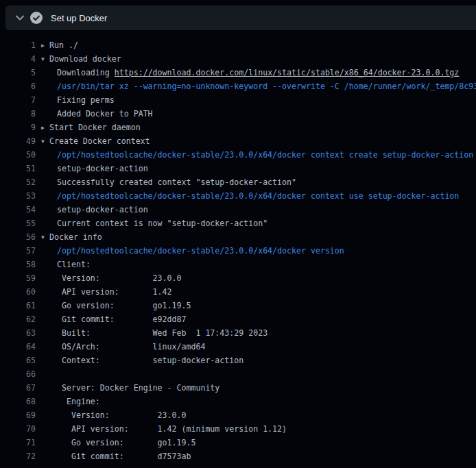  What do you see at coordinates (238, 169) in the screenshot?
I see `log-row: 51setup-docker-action` at bounding box center [238, 169].